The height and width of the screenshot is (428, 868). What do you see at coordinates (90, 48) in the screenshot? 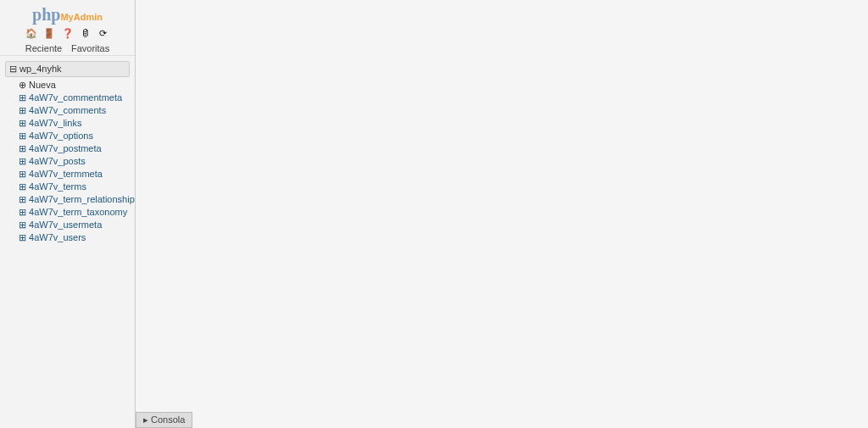
I see `tab-favorites: Favoritas` at bounding box center [90, 48].